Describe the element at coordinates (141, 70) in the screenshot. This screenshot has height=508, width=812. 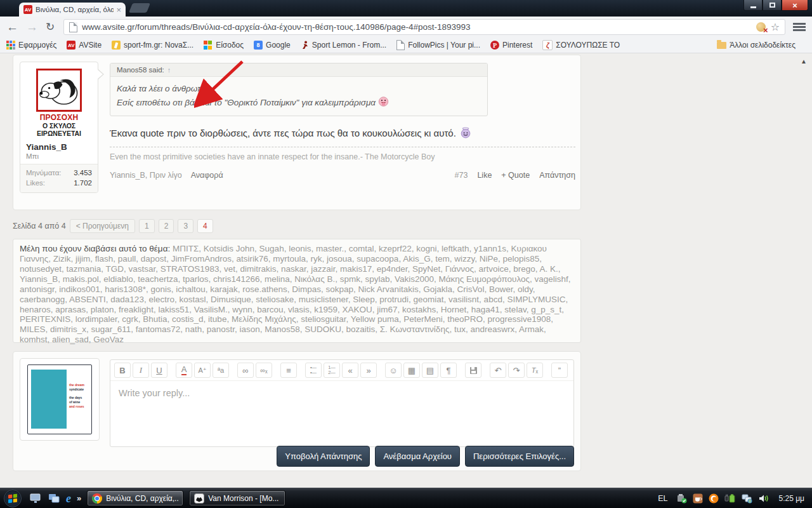
I see `quote-author: Manos58 said:` at that location.